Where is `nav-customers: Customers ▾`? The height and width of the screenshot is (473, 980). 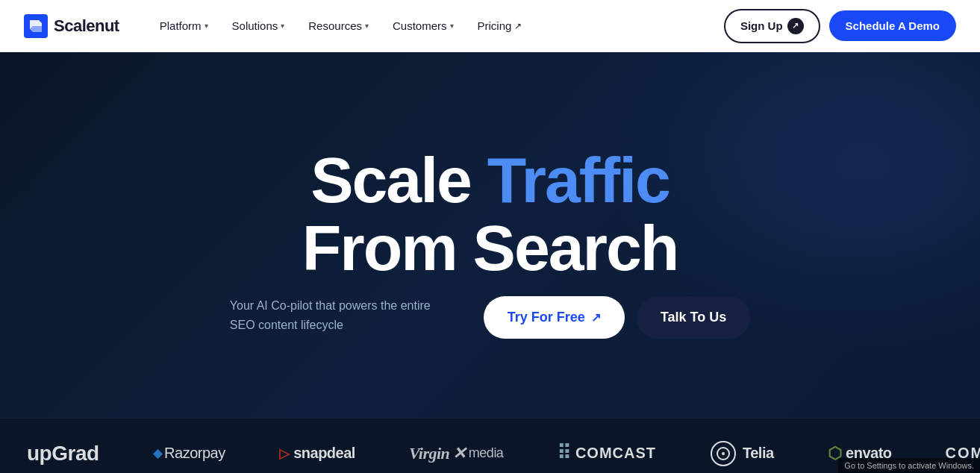
nav-customers: Customers ▾ is located at coordinates (423, 25).